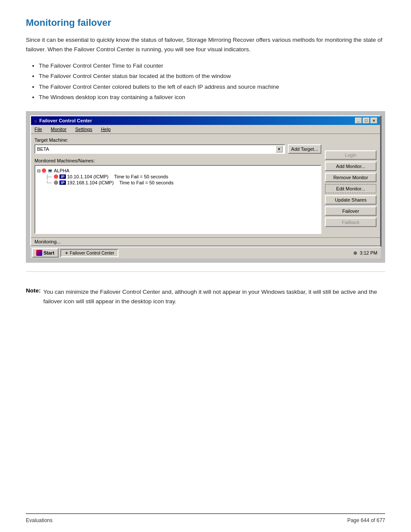 The height and width of the screenshot is (532, 411). I want to click on start-button: Start, so click(45, 253).